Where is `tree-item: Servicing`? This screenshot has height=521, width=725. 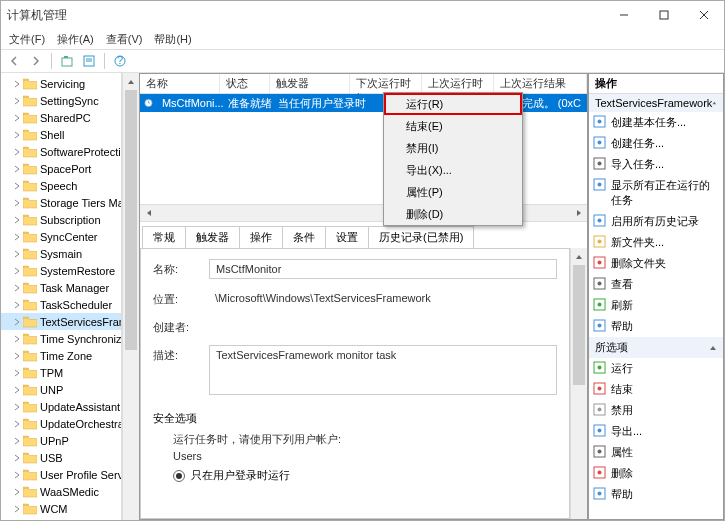 tree-item: Servicing is located at coordinates (61, 84).